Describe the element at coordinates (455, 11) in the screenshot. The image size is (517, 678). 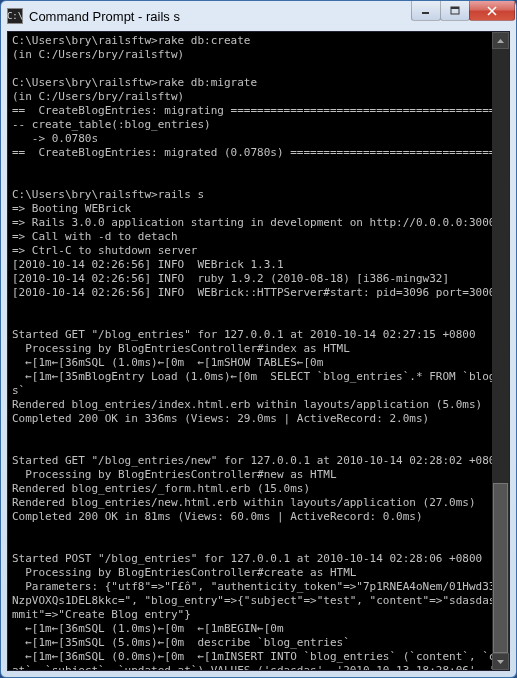
I see `maximize-button` at that location.